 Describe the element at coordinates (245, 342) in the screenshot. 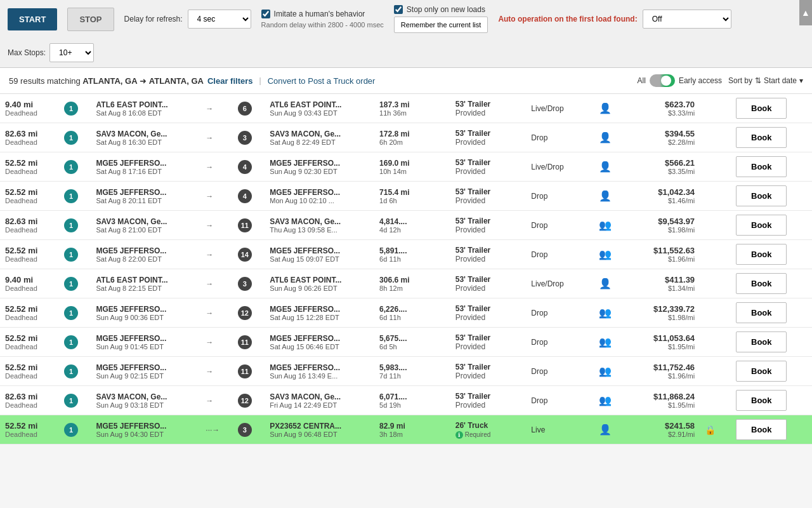

I see `dest-stop-badge: 11` at that location.